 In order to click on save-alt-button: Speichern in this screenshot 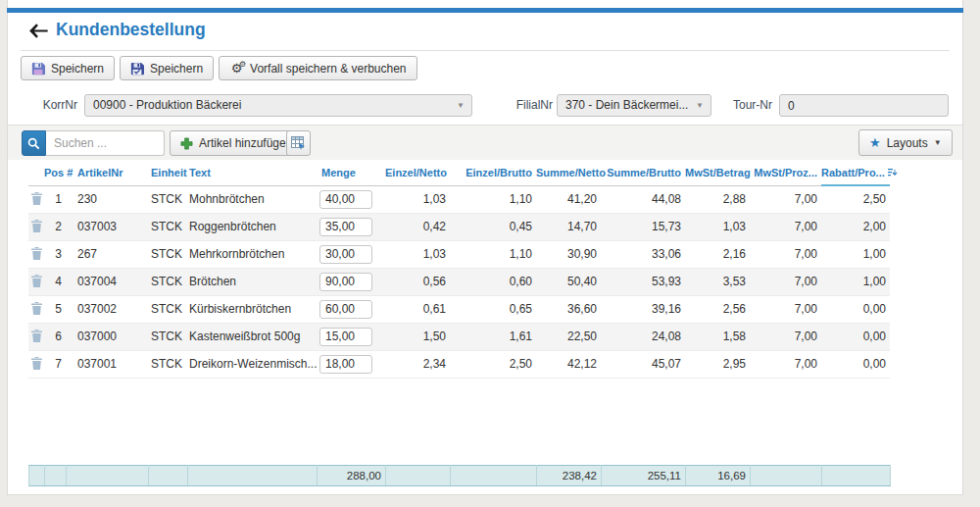, I will do `click(167, 69)`.